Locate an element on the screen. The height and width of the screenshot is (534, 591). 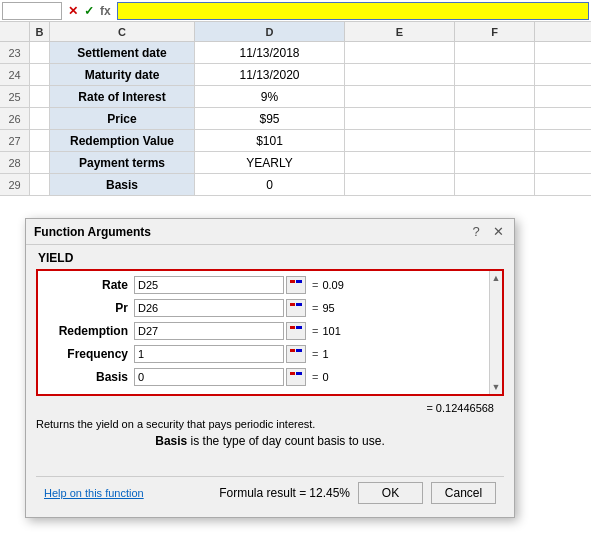
cell-d-value: $101 is located at coordinates (270, 140).